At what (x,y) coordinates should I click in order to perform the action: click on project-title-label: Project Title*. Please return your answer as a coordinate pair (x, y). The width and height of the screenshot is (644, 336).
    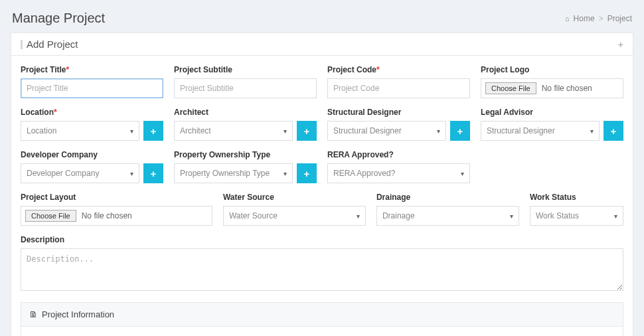
    Looking at the image, I should click on (92, 70).